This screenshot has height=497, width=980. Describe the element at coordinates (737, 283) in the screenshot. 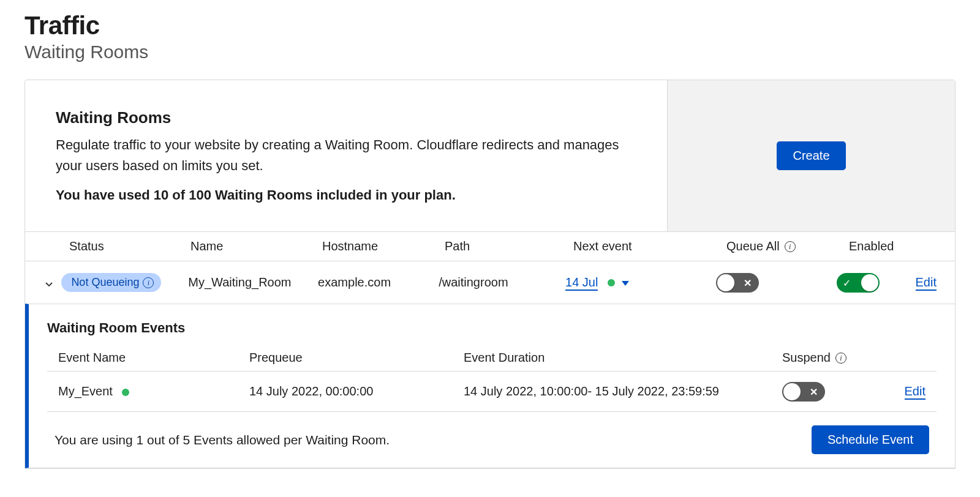

I see `queue-all-toggle: ✕` at that location.